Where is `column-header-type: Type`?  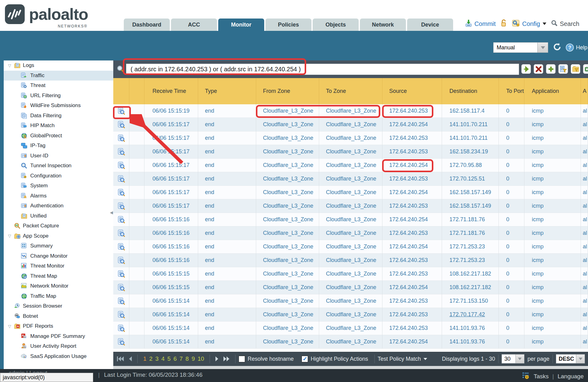 column-header-type: Type is located at coordinates (227, 91).